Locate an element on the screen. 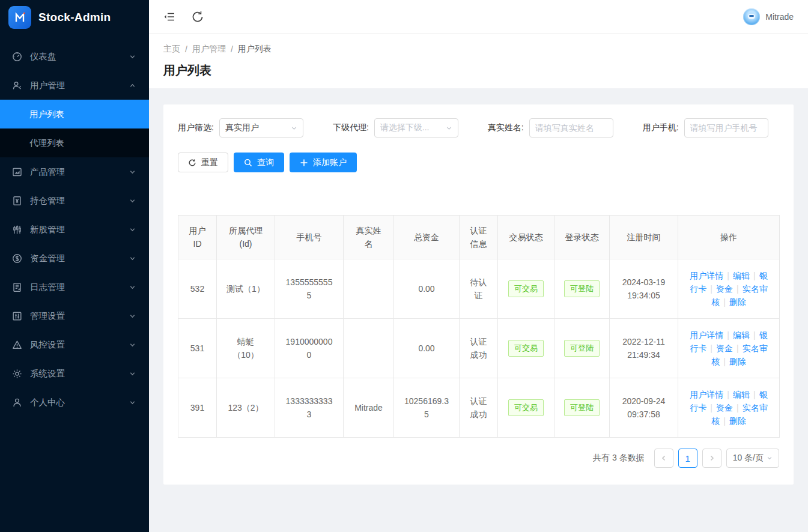  pagination-page-1: 1 is located at coordinates (688, 458).